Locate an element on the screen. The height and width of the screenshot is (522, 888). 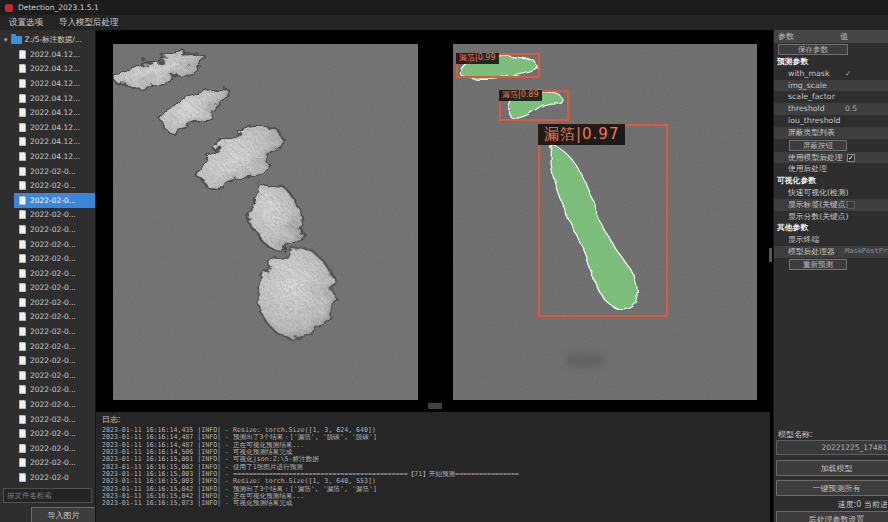
filename-search-input is located at coordinates (48, 496).